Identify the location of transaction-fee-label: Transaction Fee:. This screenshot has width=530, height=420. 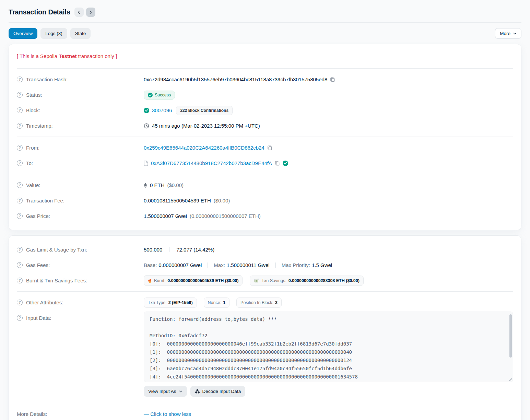
(45, 200).